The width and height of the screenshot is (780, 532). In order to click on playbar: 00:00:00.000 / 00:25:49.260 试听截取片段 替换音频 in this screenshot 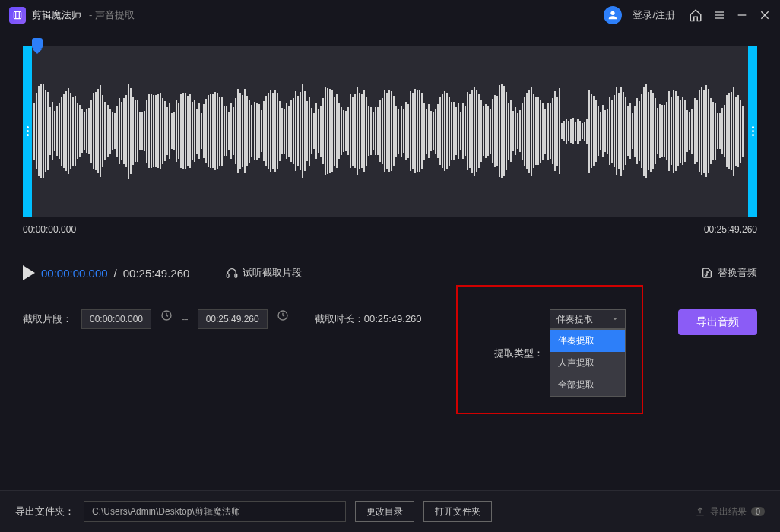, I will do `click(390, 273)`.